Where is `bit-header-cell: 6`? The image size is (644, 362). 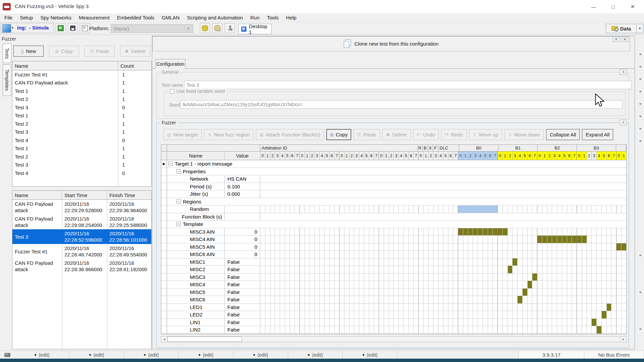 bit-header-cell: 6 is located at coordinates (451, 156).